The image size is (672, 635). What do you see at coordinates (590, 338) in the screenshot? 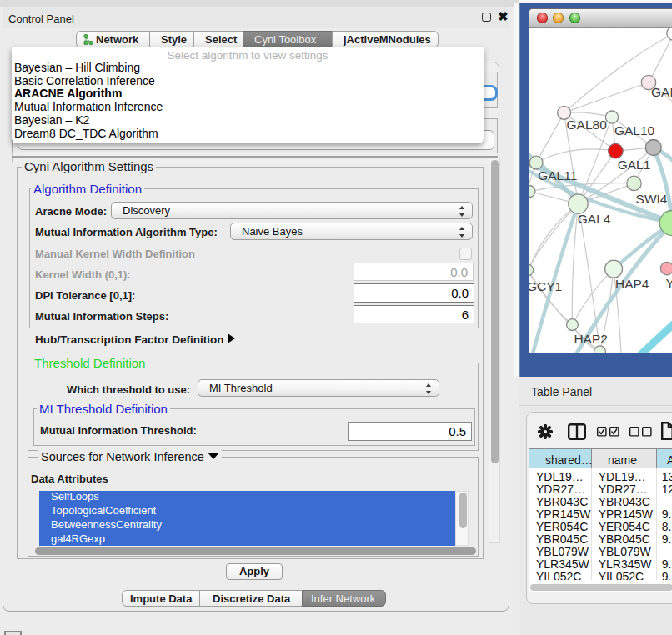
I see `svg-text: HAP2` at bounding box center [590, 338].